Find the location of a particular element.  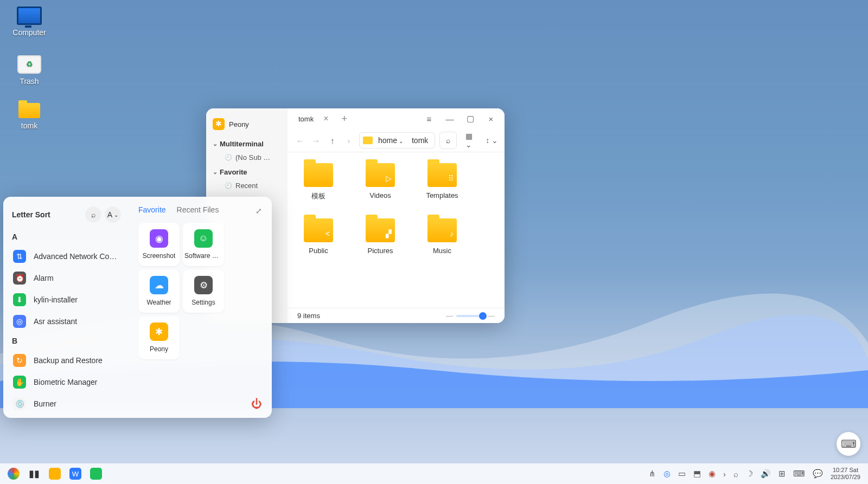

start-button is located at coordinates (14, 474).